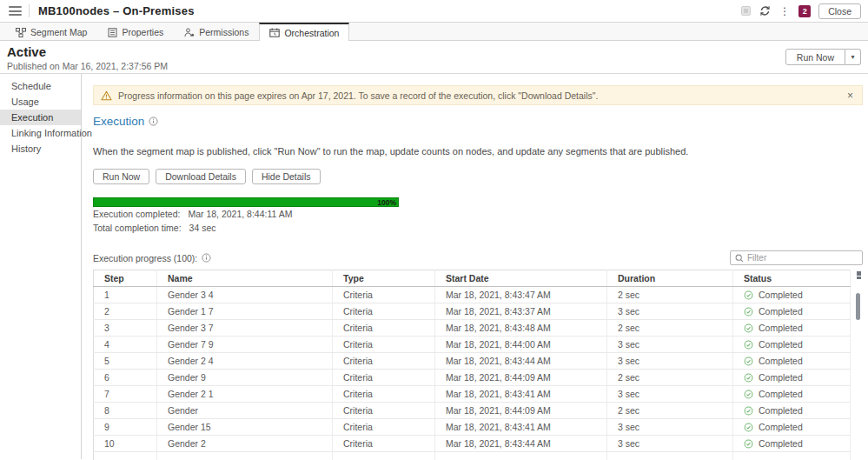 This screenshot has width=868, height=460. I want to click on column-header-status: Status, so click(792, 278).